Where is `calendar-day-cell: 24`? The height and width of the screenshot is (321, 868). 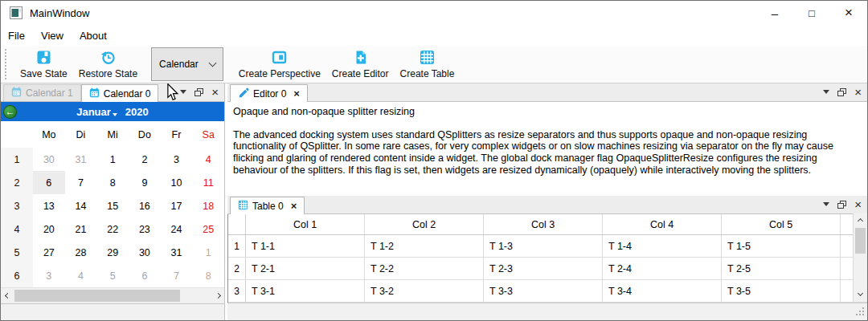
calendar-day-cell: 24 is located at coordinates (177, 230).